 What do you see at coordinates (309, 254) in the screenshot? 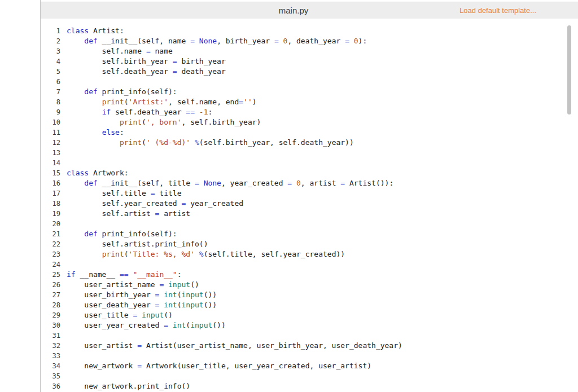
I see `code-line: 23 print('Title: %s, %d' %(self.title, s…` at bounding box center [309, 254].